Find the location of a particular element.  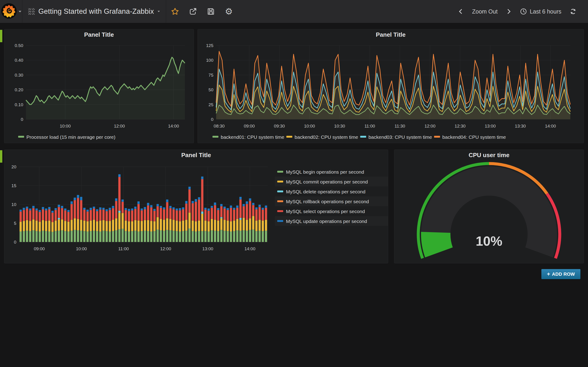

legend-item: backend03: CPU system time is located at coordinates (396, 137).